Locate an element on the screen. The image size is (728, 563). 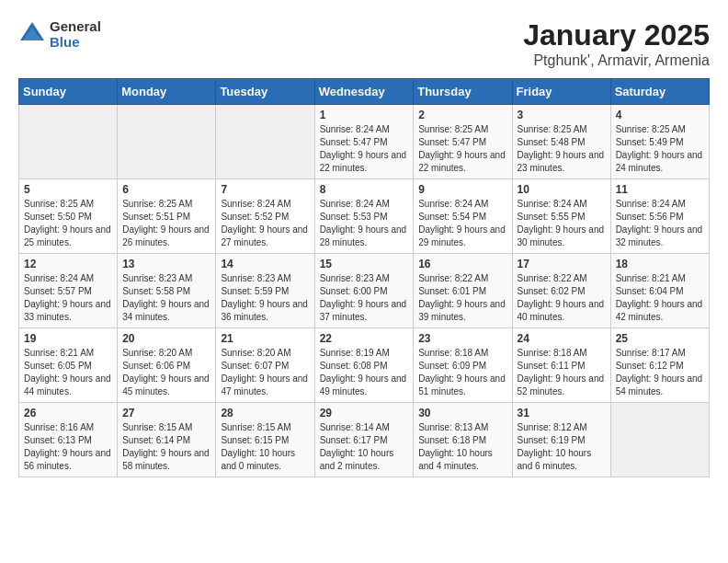
day-info: Sunrise: 8:24 AM Sunset: 5:52 PM Dayligh… is located at coordinates (265, 224).